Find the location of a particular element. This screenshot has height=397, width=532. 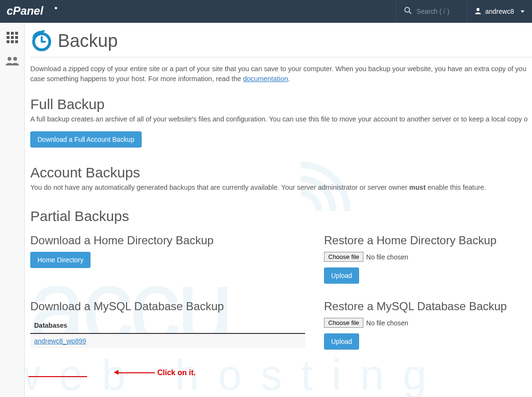

topbar: cPanel andrewc8 is located at coordinates (266, 11).